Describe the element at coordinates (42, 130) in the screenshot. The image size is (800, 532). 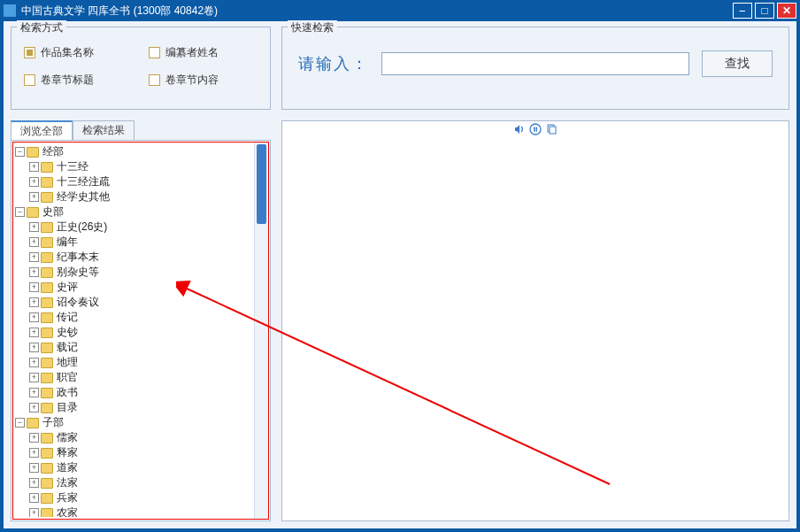
I see `tab-browse-all: 浏览全部` at that location.